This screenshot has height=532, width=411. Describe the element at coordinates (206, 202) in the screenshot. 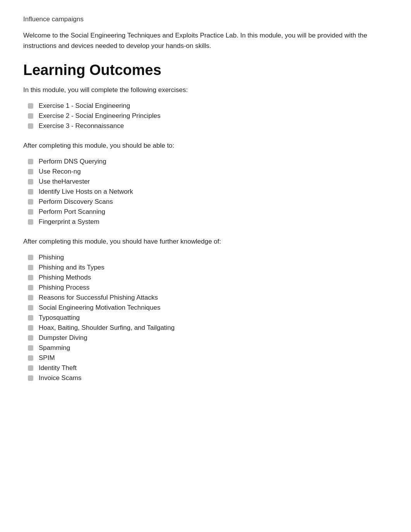

I see `skill-item-5: Perform Discovery Scans` at that location.